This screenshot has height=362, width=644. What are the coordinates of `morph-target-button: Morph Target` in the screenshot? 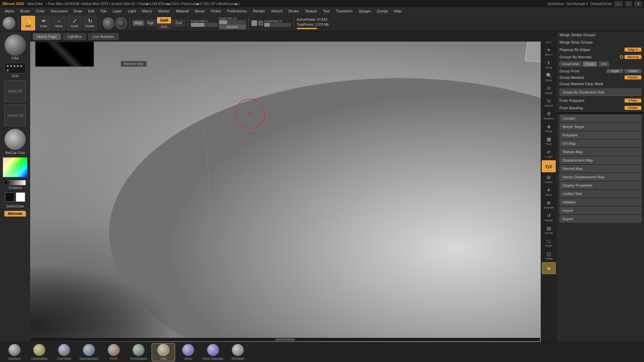 It's located at (600, 127).